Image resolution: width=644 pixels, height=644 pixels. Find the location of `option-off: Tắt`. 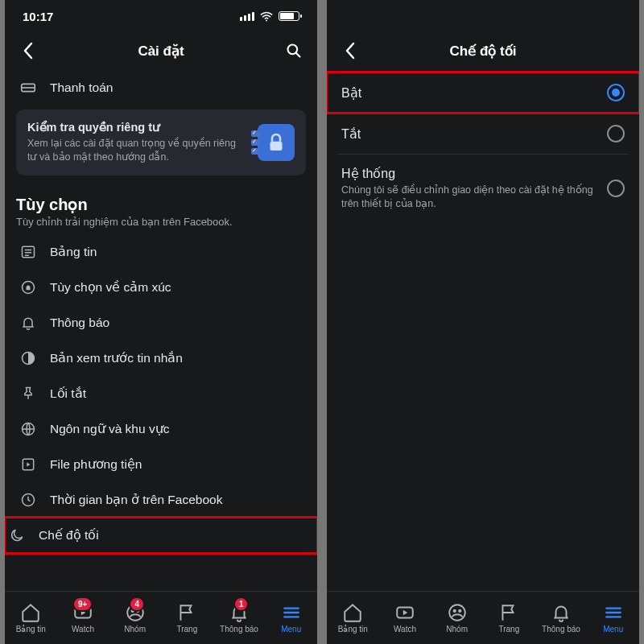

option-off: Tắt is located at coordinates (483, 134).